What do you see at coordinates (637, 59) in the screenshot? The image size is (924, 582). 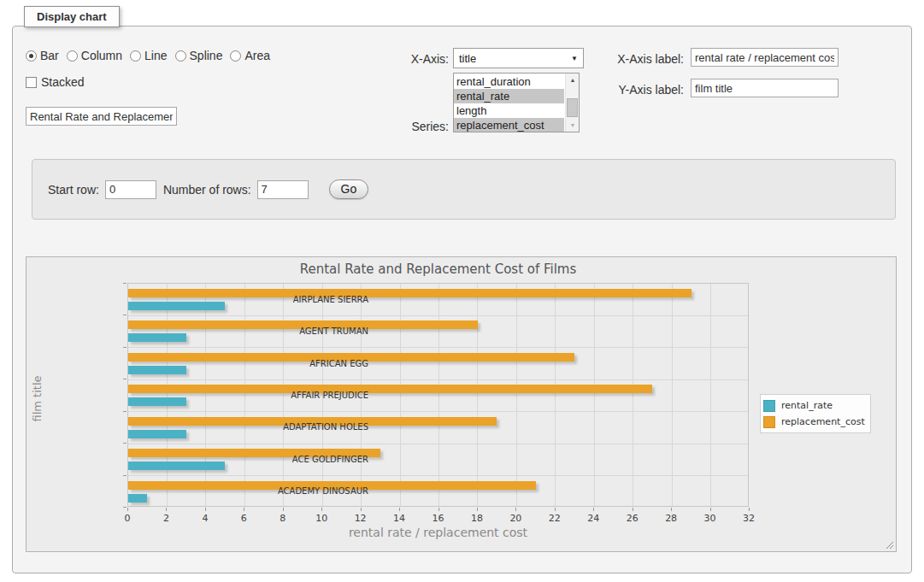 I see `x-axis-label-caption: X-Axis label:` at bounding box center [637, 59].